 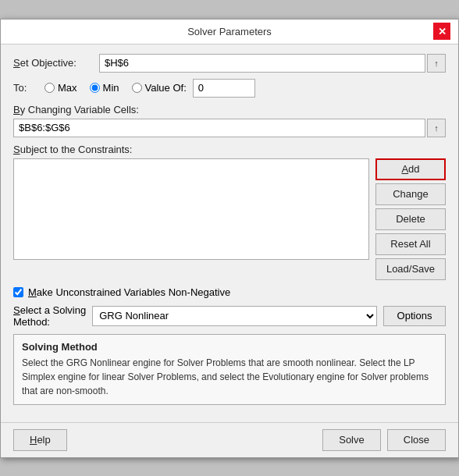 What do you see at coordinates (50, 87) in the screenshot?
I see `radio-max-input` at bounding box center [50, 87].